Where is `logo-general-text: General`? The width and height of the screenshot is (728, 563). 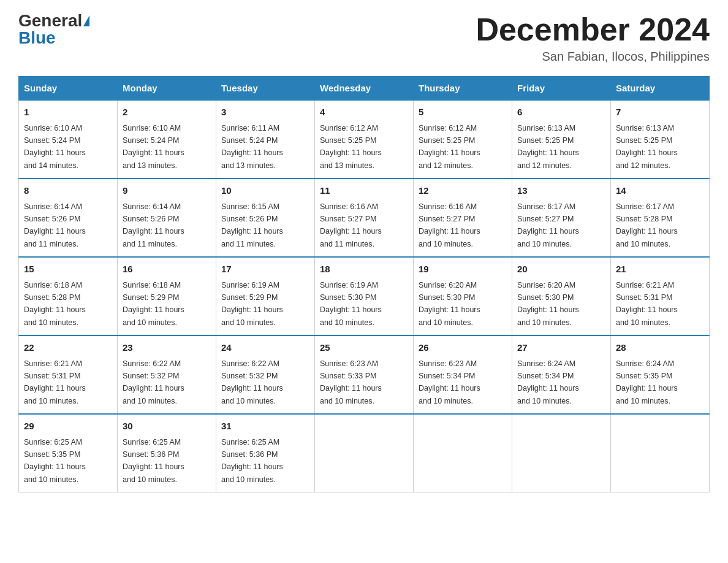 logo-general-text: General is located at coordinates (50, 21).